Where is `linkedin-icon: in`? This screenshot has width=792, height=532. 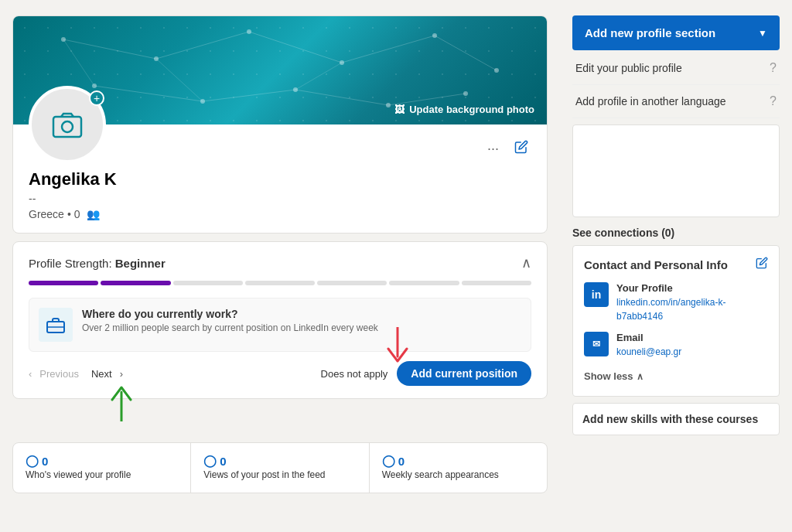 linkedin-icon: in is located at coordinates (596, 295).